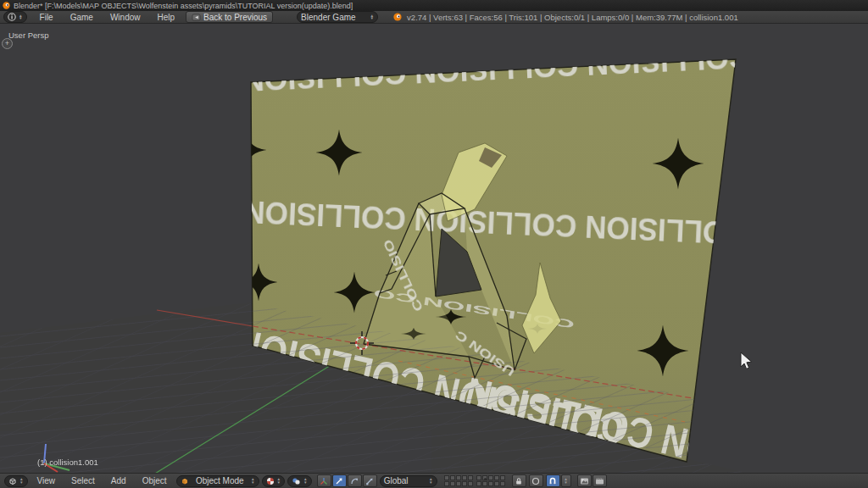 This screenshot has height=488, width=868. Describe the element at coordinates (29, 36) in the screenshot. I see `view-label: User Persp` at that location.